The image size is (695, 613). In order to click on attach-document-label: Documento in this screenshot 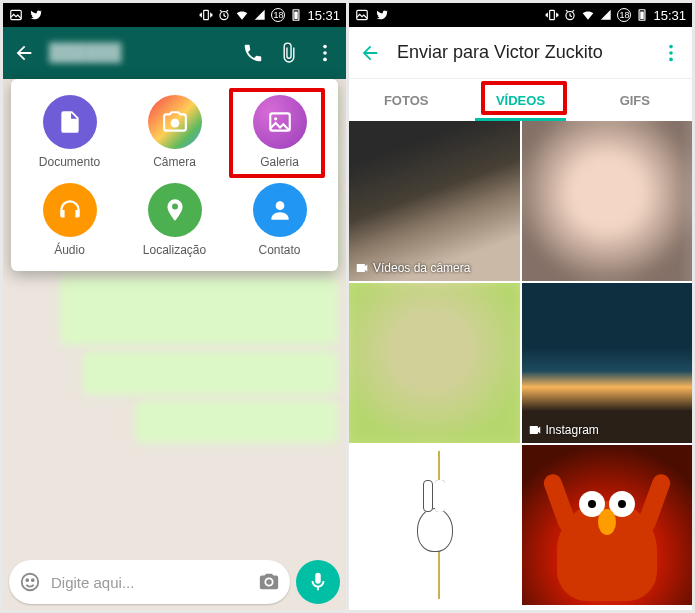, I will do `click(70, 162)`.